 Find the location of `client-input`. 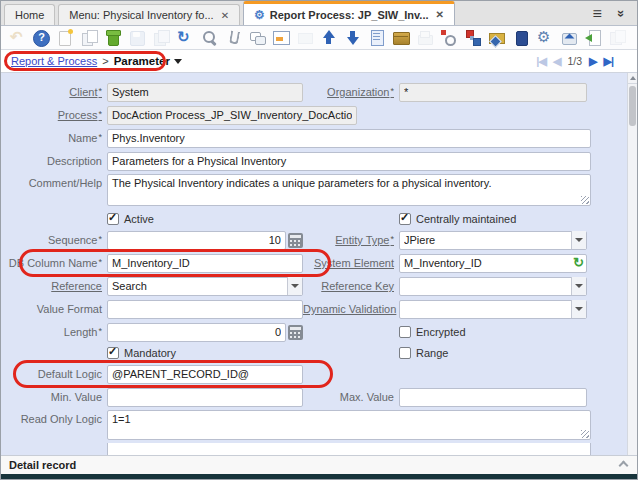

client-input is located at coordinates (205, 92).